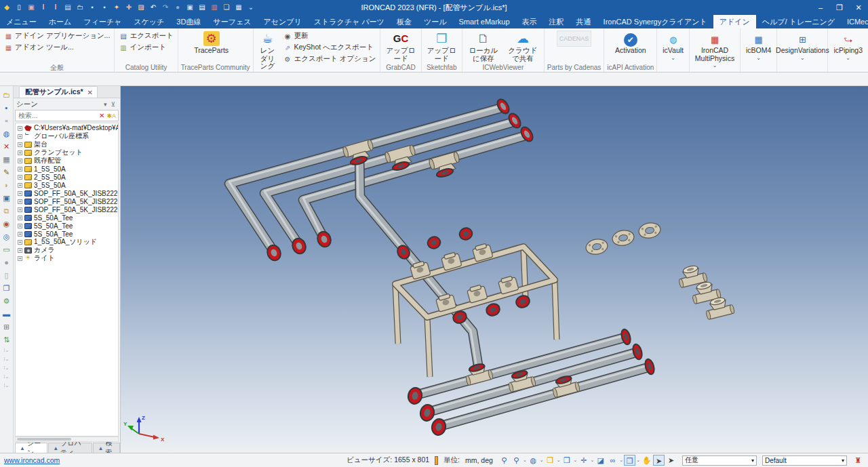  I want to click on ironcad-home-link: www.ironcad.com, so click(32, 460).